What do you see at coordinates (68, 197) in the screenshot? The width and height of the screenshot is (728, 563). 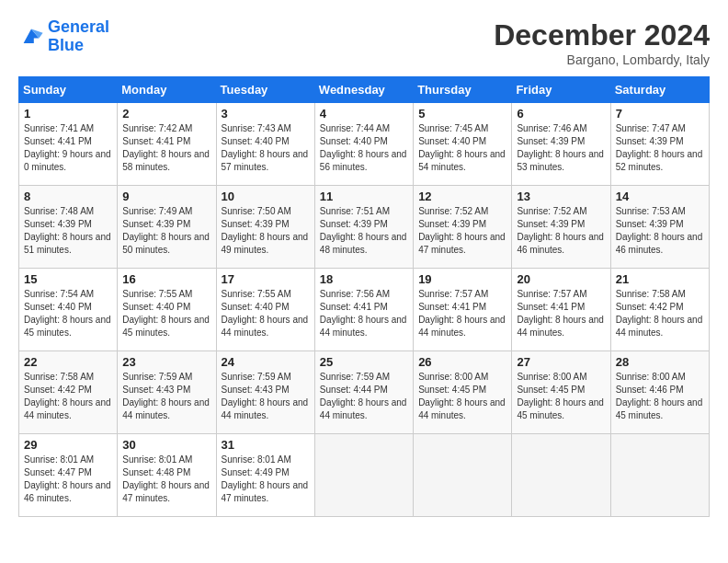 I see `day-number: 8` at bounding box center [68, 197].